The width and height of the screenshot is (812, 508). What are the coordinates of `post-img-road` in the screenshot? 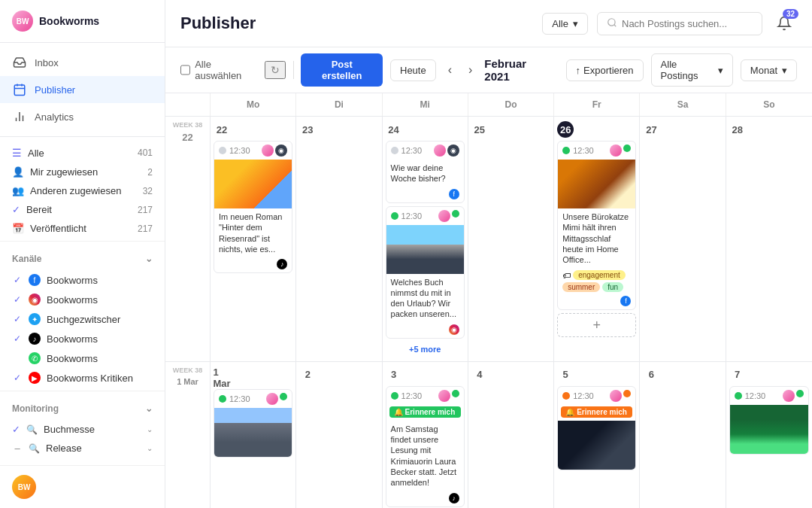 It's located at (426, 250).